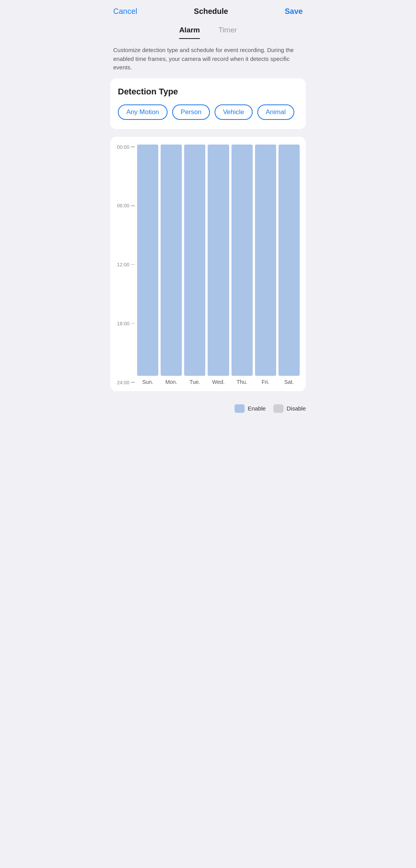 The height and width of the screenshot is (868, 416). What do you see at coordinates (218, 265) in the screenshot?
I see `day-column-wed: Wed.` at bounding box center [218, 265].